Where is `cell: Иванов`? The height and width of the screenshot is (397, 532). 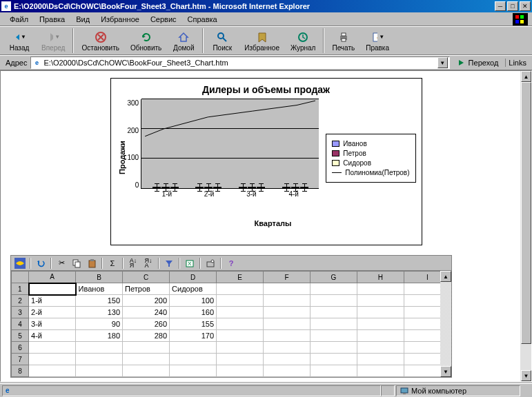
cell: Иванов is located at coordinates (99, 289).